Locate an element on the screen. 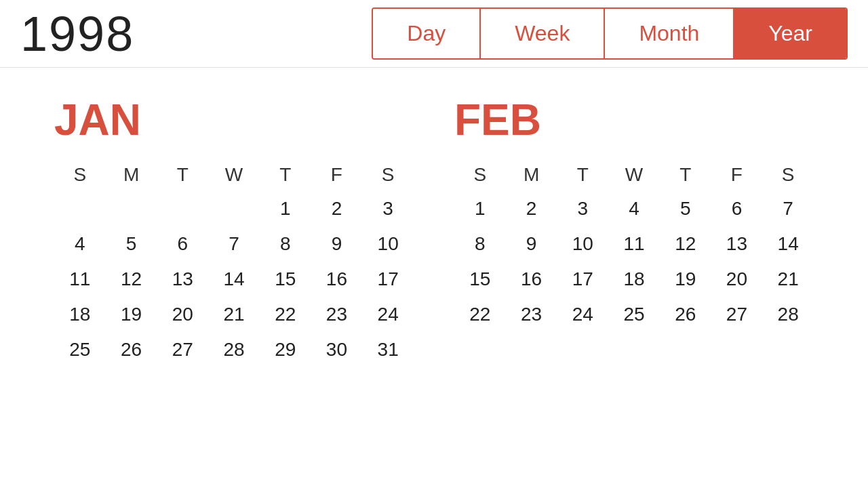 The image size is (868, 488). feb-day-6: 6 is located at coordinates (737, 209).